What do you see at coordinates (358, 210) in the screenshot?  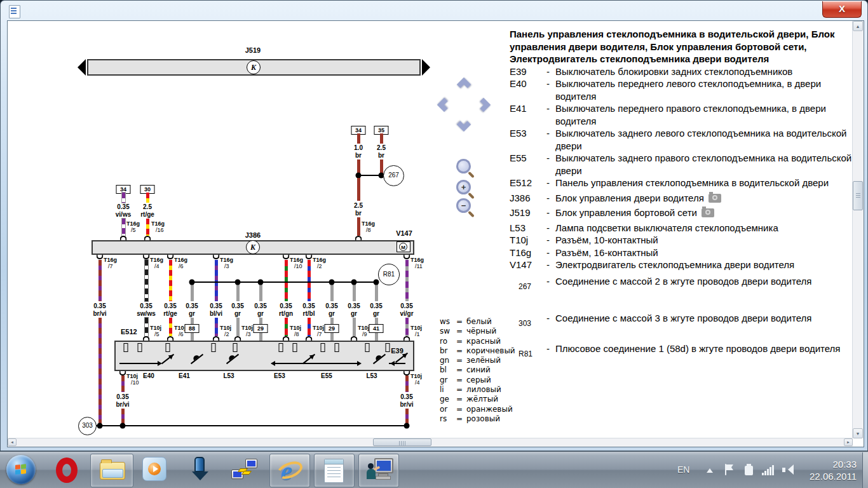 I see `wire-label: 2.5br` at bounding box center [358, 210].